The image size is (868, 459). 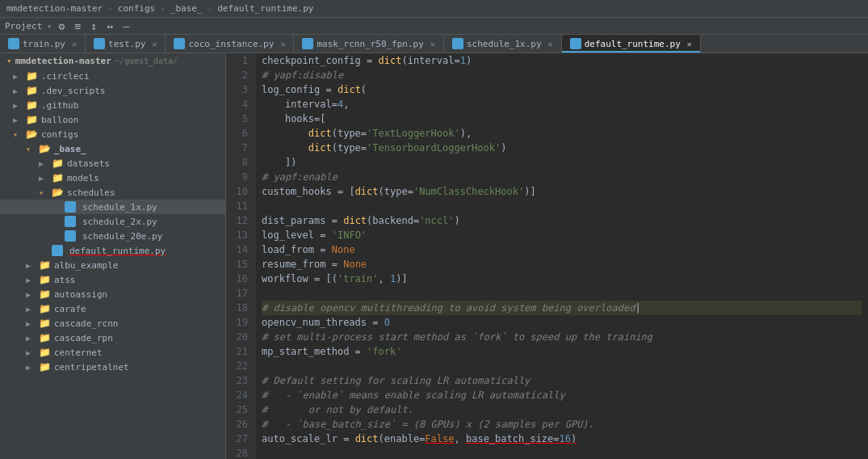 What do you see at coordinates (241, 424) in the screenshot?
I see `line-num-26: 26` at bounding box center [241, 424].